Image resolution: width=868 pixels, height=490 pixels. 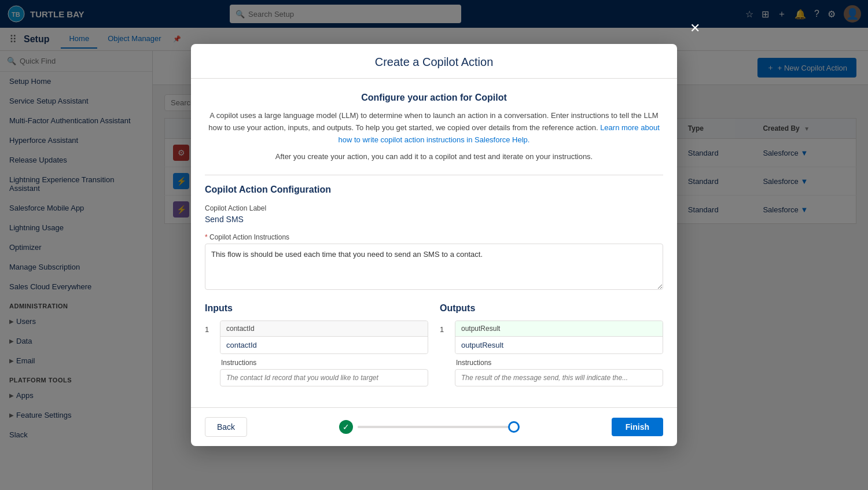 What do you see at coordinates (317, 308) in the screenshot?
I see `inputs-title: Inputs` at bounding box center [317, 308].